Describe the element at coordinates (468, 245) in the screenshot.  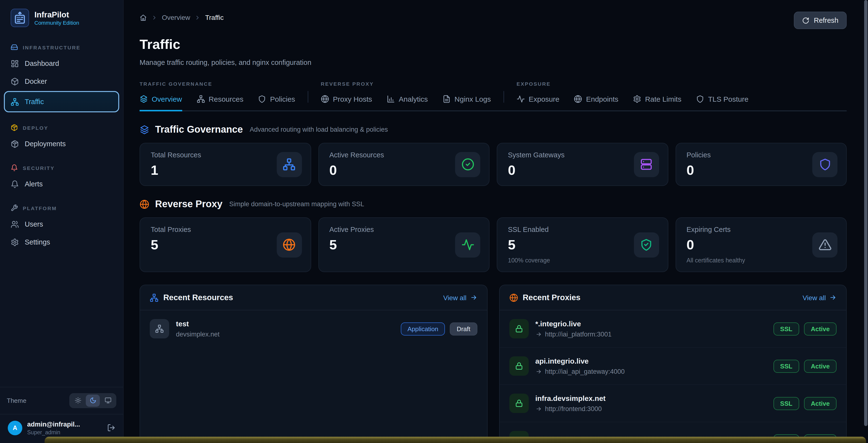
I see `activity-icon` at that location.